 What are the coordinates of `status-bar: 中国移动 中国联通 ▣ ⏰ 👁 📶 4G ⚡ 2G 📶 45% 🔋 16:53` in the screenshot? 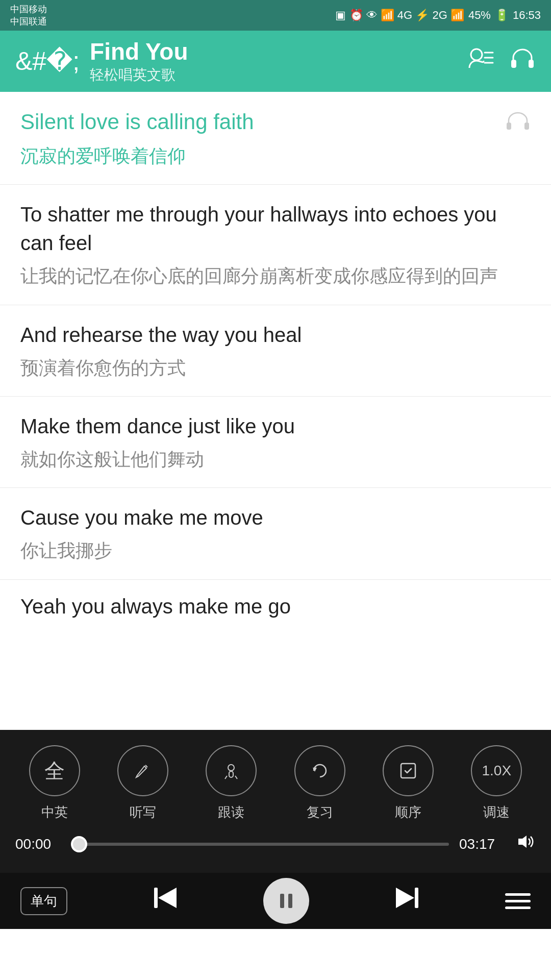 It's located at (276, 15).